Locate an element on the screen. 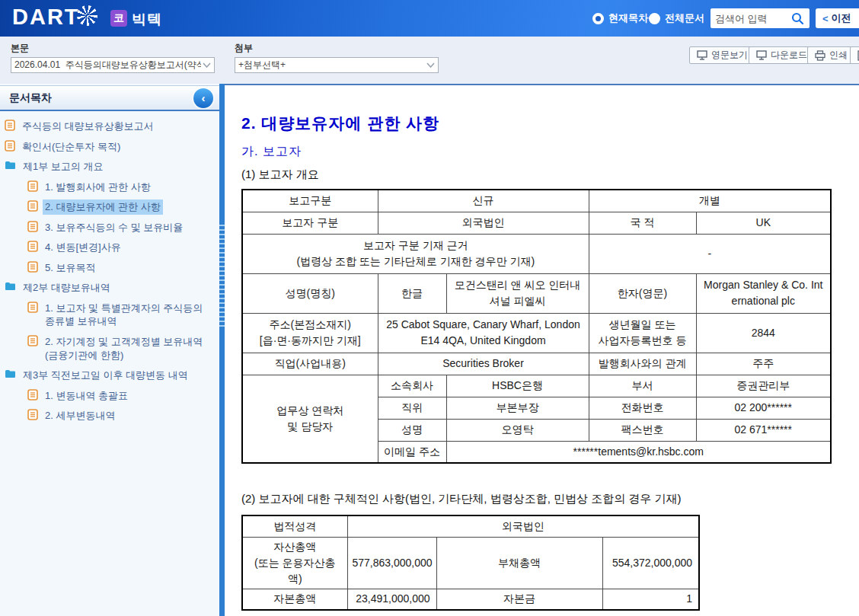 This screenshot has height=616, width=859. dart-logo-text: DART is located at coordinates (46, 17).